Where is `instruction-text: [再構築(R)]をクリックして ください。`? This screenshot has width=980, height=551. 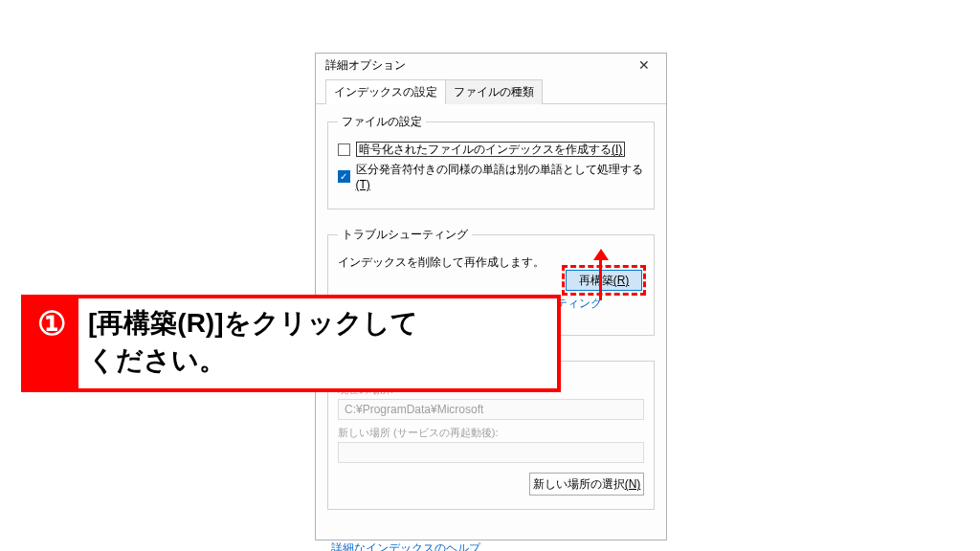
instruction-text: [再構築(R)]をクリックして ください。 is located at coordinates (318, 342).